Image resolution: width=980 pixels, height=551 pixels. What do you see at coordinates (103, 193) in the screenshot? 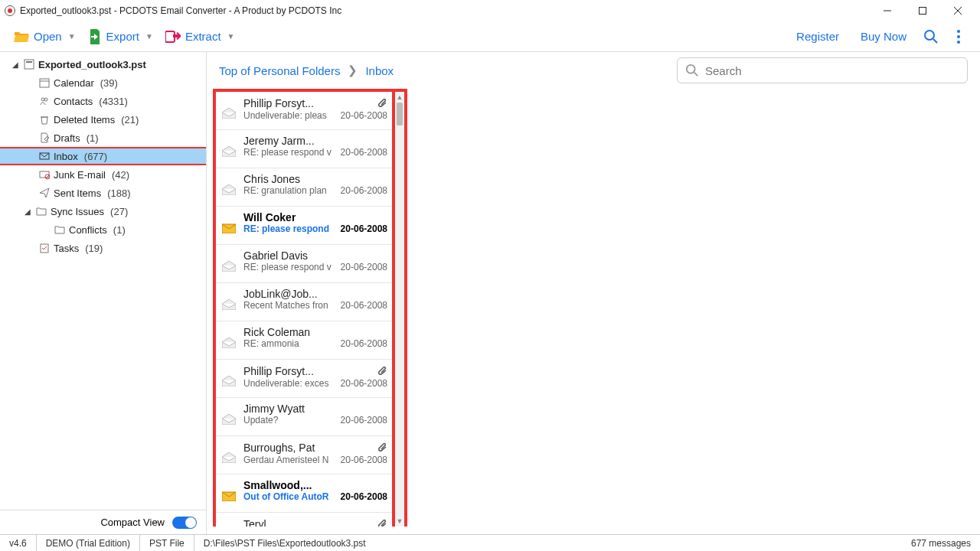
I see `tree-item-sent: Sent Items (188)` at bounding box center [103, 193].